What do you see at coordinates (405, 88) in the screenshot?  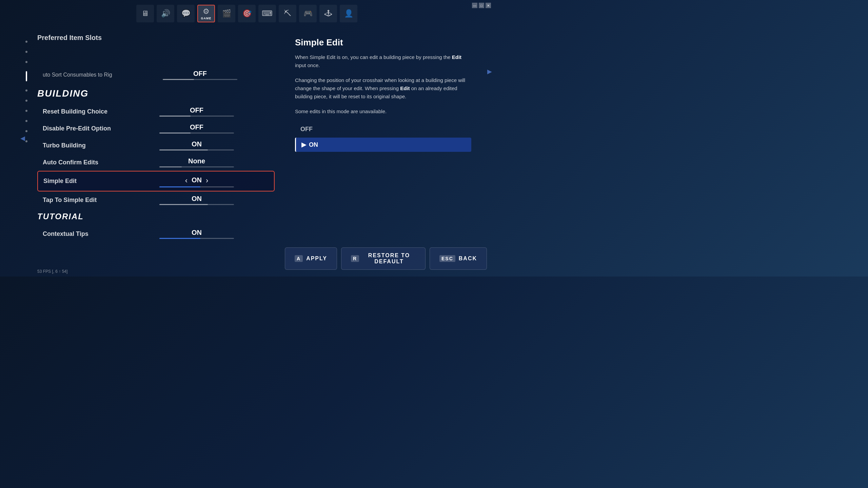 I see `desc2-bold: Edit` at bounding box center [405, 88].